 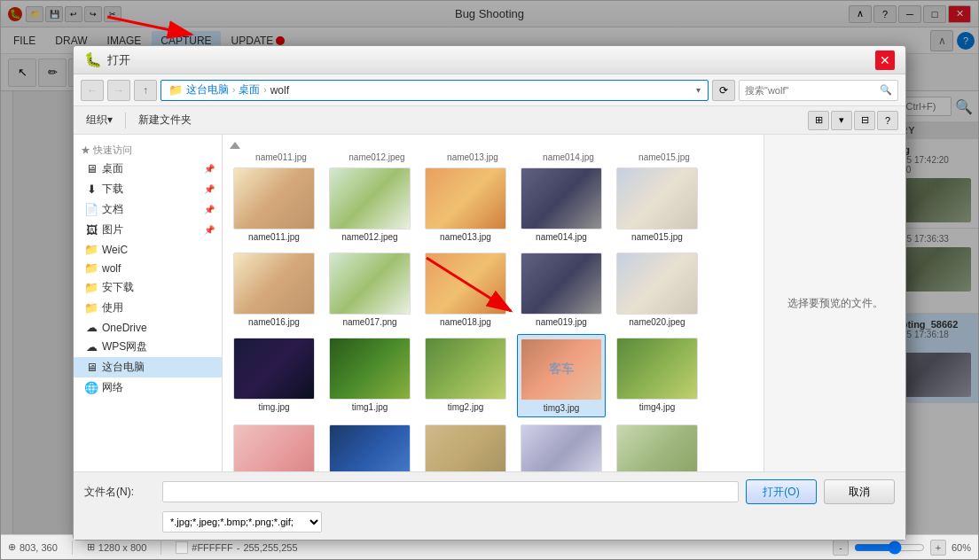 I want to click on tree-item-weic: 📁 WeiC, so click(x=147, y=250).